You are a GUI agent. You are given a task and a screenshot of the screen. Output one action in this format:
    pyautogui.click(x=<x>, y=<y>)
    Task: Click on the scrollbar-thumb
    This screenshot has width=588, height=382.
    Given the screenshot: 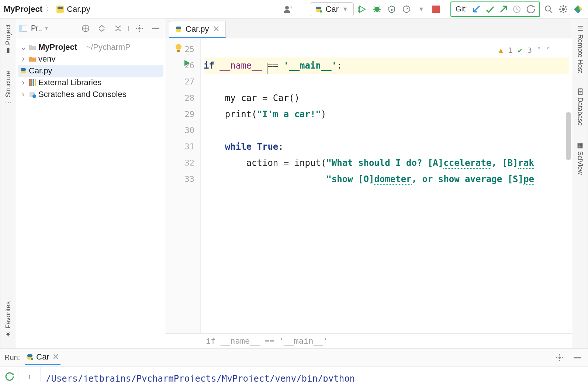 What is the action you would take?
    pyautogui.click(x=568, y=136)
    